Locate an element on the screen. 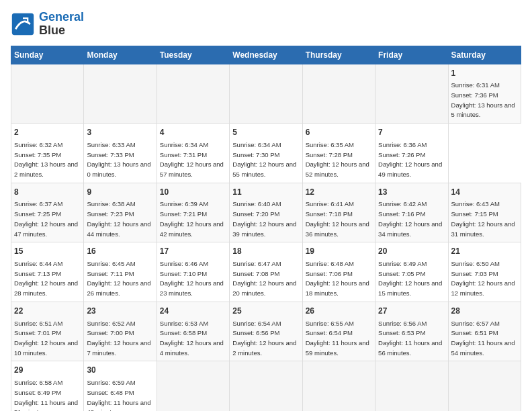 The height and width of the screenshot is (411, 532). day-number: 16 is located at coordinates (120, 251).